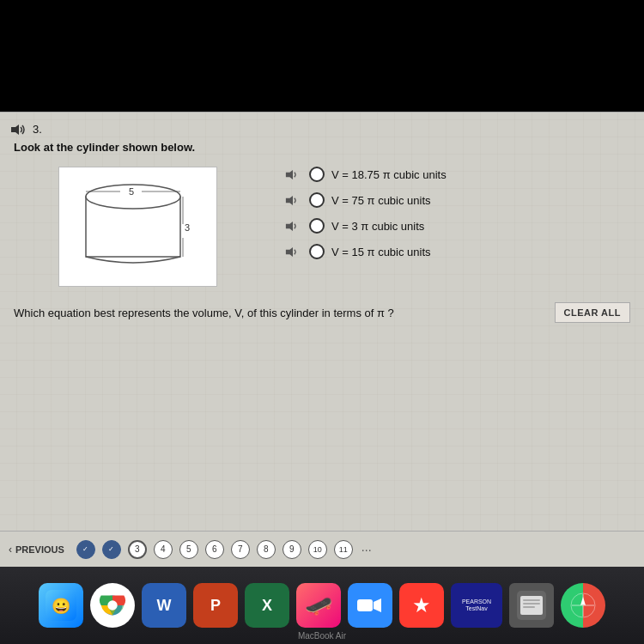  What do you see at coordinates (343, 550) in the screenshot?
I see `nav-page-11: 11` at bounding box center [343, 550].